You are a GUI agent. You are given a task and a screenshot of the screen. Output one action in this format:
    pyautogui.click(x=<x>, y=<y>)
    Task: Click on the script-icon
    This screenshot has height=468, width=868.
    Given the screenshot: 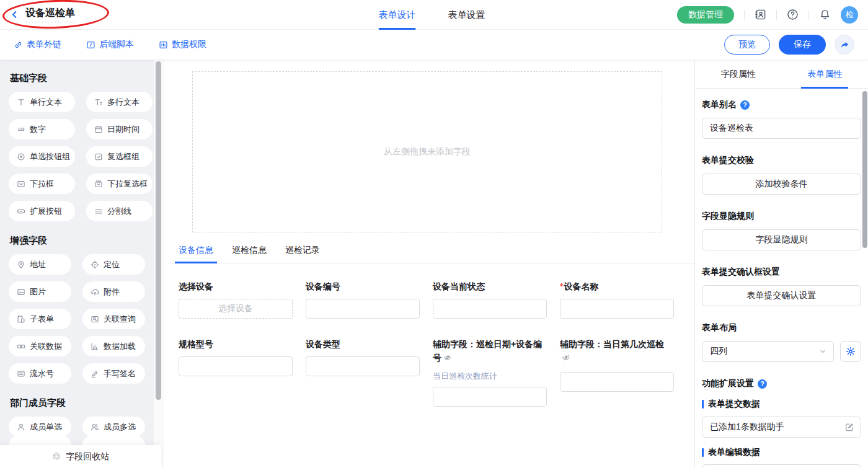 What is the action you would take?
    pyautogui.click(x=91, y=45)
    